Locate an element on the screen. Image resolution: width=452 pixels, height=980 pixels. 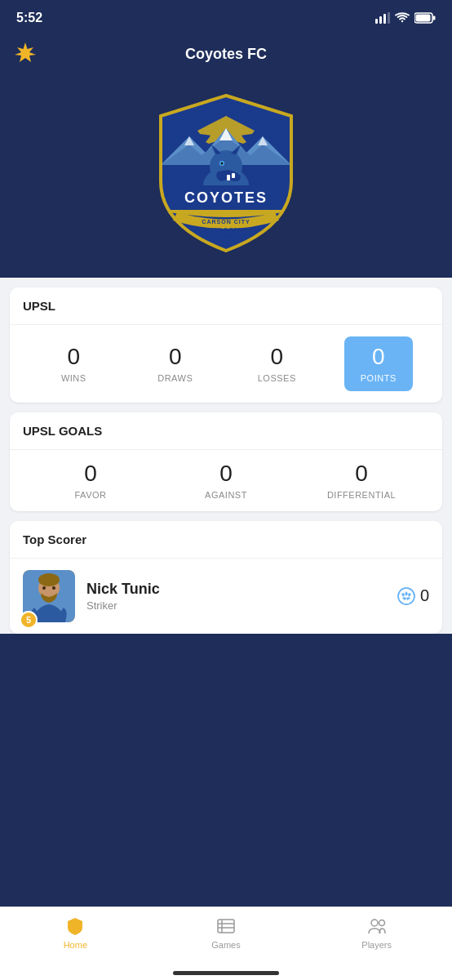
wifi-icon is located at coordinates (402, 18).